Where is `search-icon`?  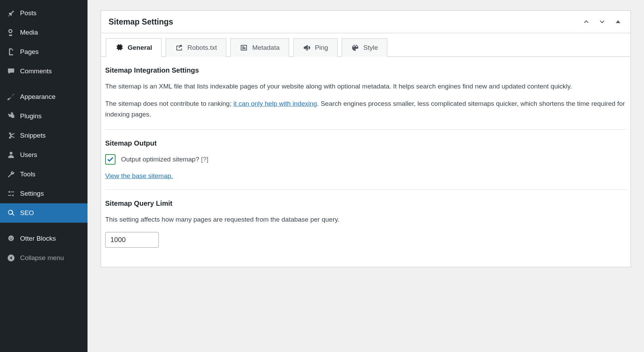 search-icon is located at coordinates (11, 213).